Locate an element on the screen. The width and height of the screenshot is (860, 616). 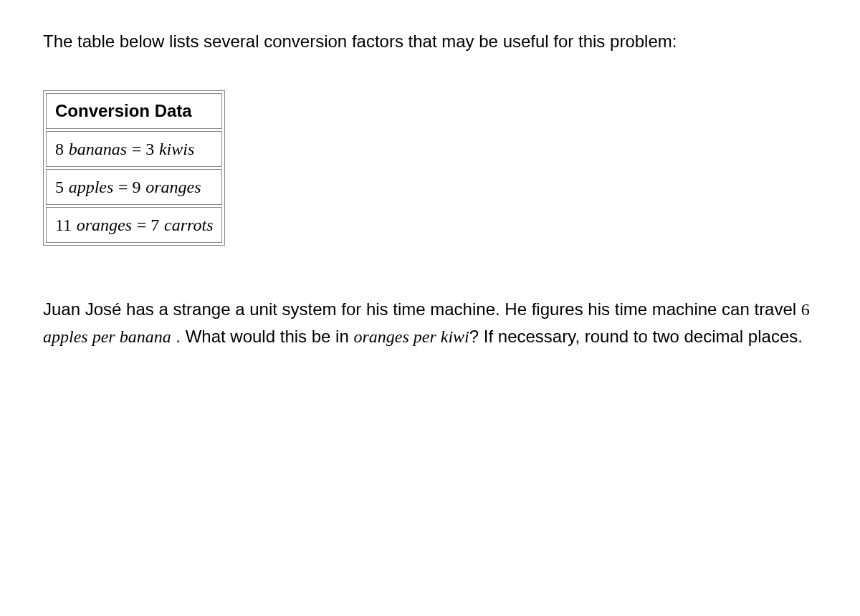
left-unit: bananas is located at coordinates (97, 149).